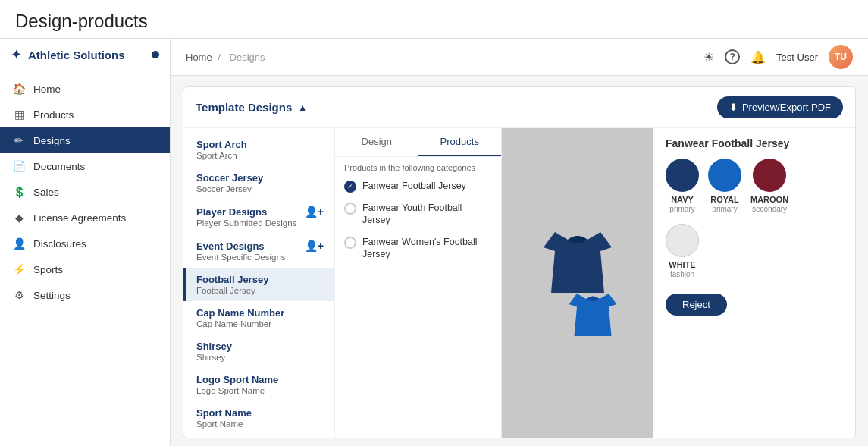  Describe the element at coordinates (682, 251) in the screenshot. I see `swatch-white: WHITE fashion` at that location.